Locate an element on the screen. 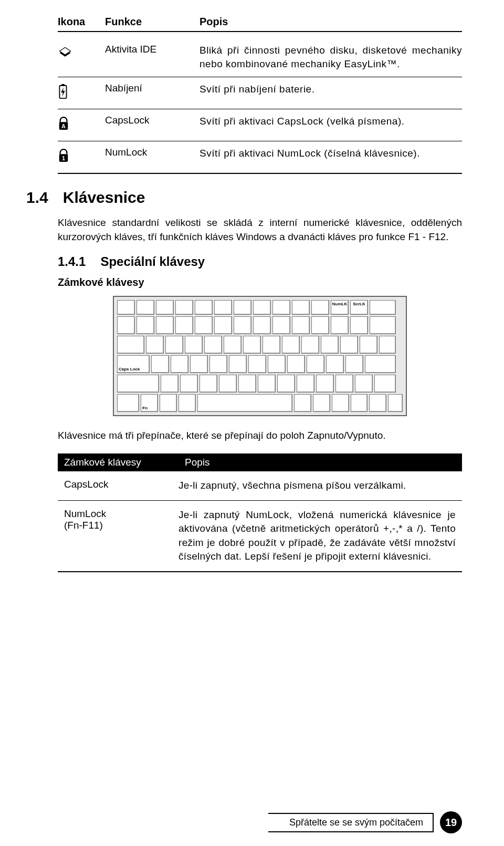 Image resolution: width=504 pixels, height=846 pixels. cell-func: CapsLock is located at coordinates (152, 125).